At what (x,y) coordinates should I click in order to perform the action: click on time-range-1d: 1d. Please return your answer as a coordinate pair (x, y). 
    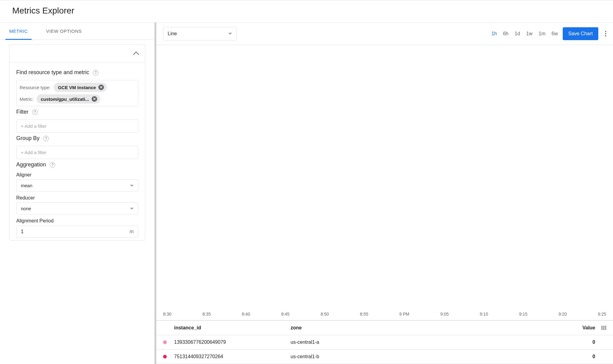
    Looking at the image, I should click on (517, 34).